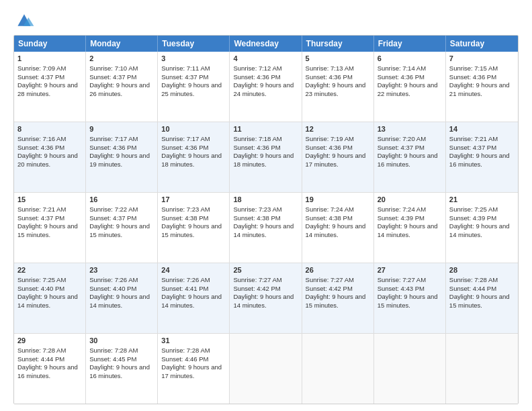  I want to click on day-info: Sunrise: 7:15 AM Sunset: 4:36 PM Dayligh…, so click(480, 81).